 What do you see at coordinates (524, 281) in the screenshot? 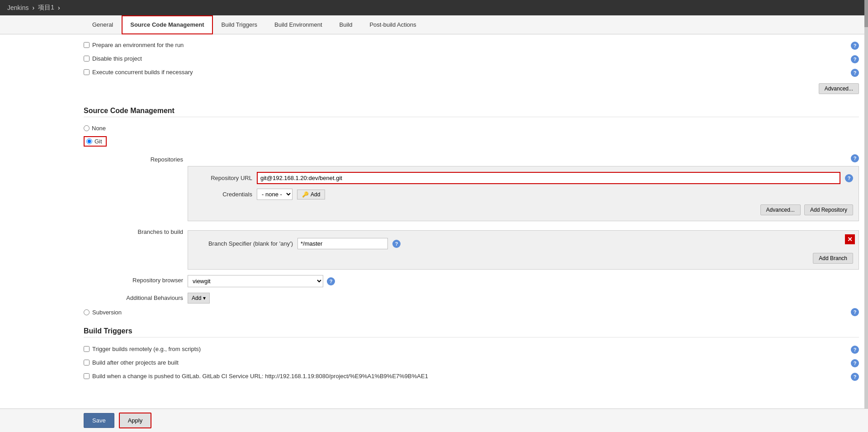
I see `repo-browser-content: viewgit ?` at bounding box center [524, 281].